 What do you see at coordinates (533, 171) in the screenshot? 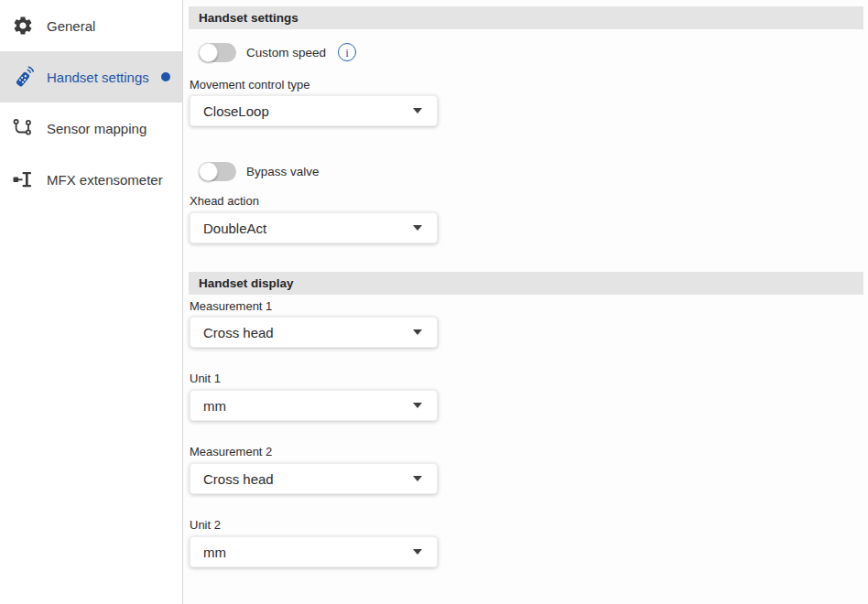
I see `bypass-valve-row: Bypass valve` at bounding box center [533, 171].